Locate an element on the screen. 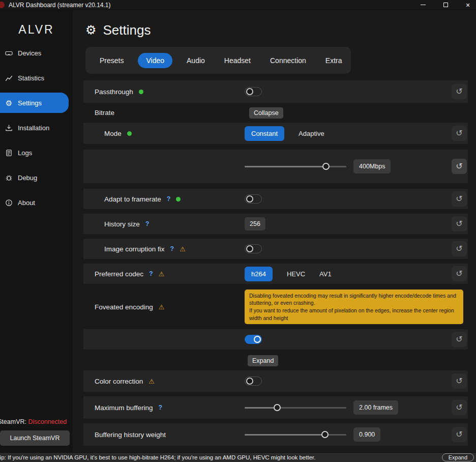 This screenshot has width=476, height=462. foveated-encoding-reset-button: ↺ is located at coordinates (459, 339).